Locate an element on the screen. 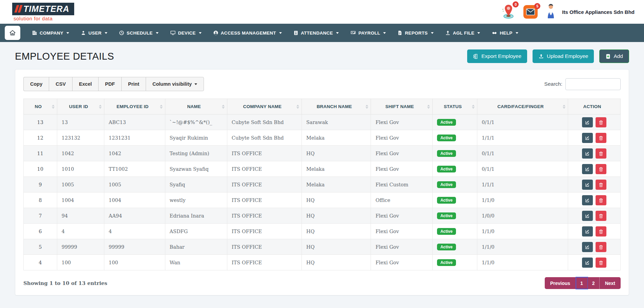 Image resolution: width=644 pixels, height=308 pixels. nav-item-access-management: ACCESS MANAGEMENT is located at coordinates (247, 33).